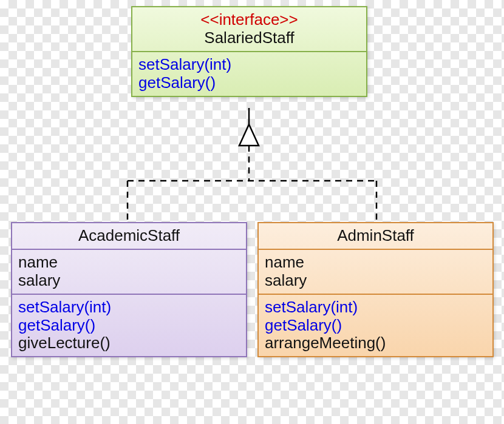  What do you see at coordinates (249, 29) in the screenshot?
I see `class-title-compartment: <<interface>> SalariedStaff` at bounding box center [249, 29].